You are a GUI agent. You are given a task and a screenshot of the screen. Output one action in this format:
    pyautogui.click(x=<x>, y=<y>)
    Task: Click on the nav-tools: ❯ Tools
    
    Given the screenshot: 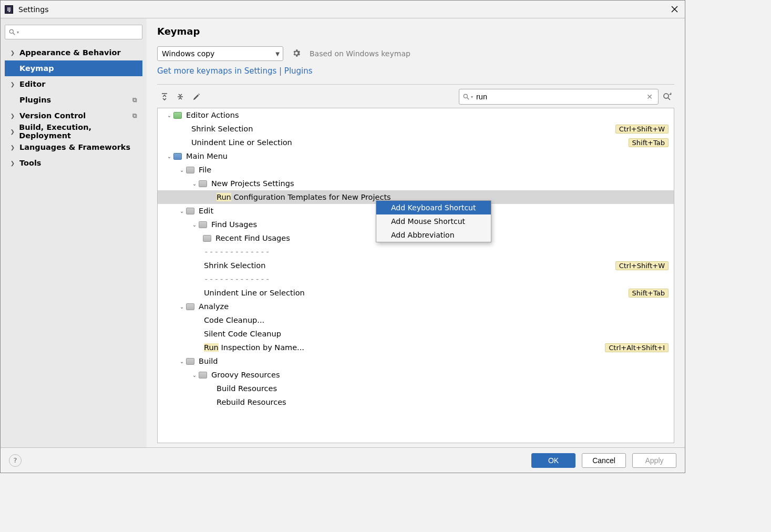 What is the action you would take?
    pyautogui.click(x=74, y=163)
    